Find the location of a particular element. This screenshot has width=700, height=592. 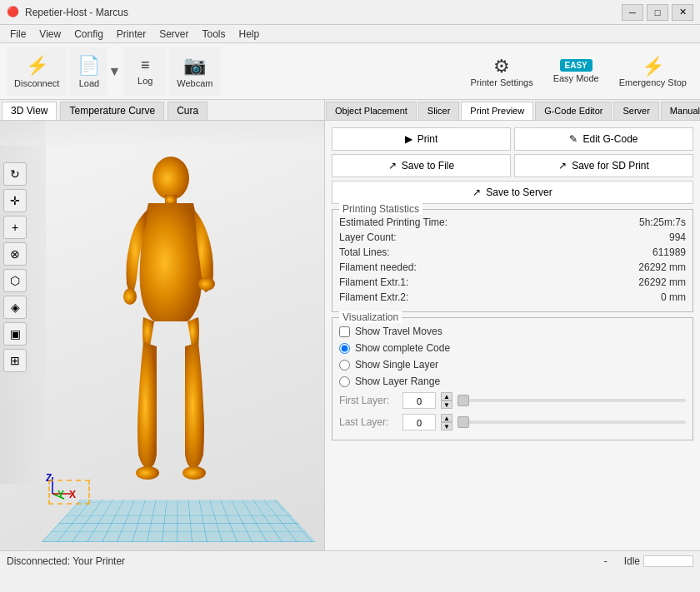

view-tabs: 3D View Temperature Curve Cura is located at coordinates (162, 110).